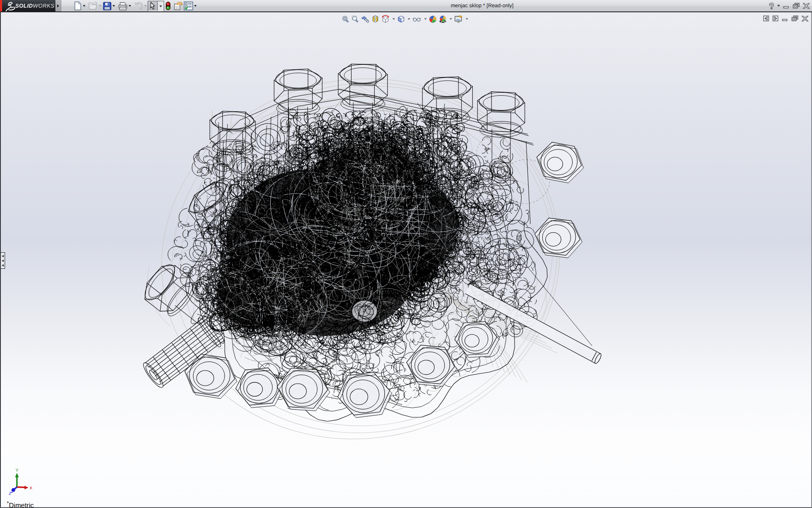  Describe the element at coordinates (78, 6) in the screenshot. I see `new-button` at that location.